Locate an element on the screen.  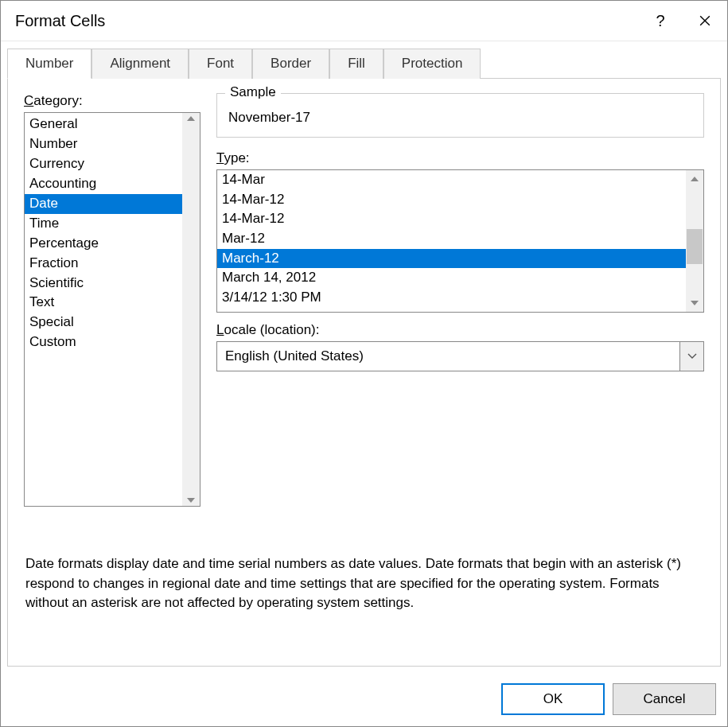
tab-font: Font is located at coordinates (220, 64).